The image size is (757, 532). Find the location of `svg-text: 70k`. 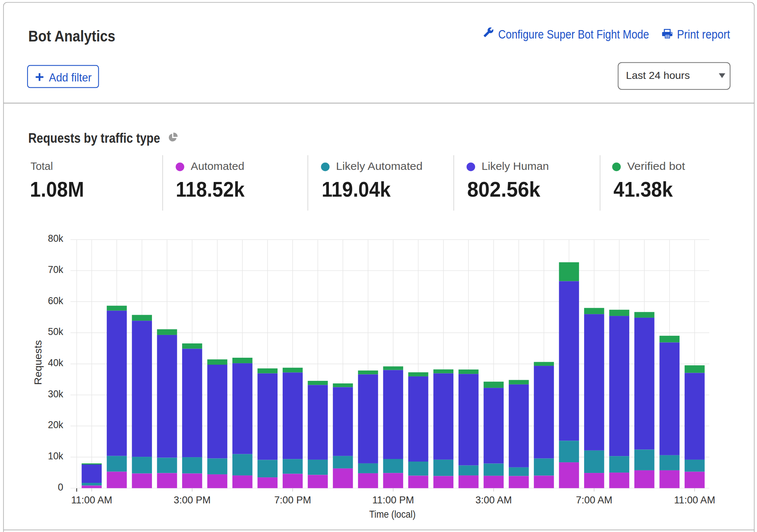

svg-text: 70k is located at coordinates (56, 269).